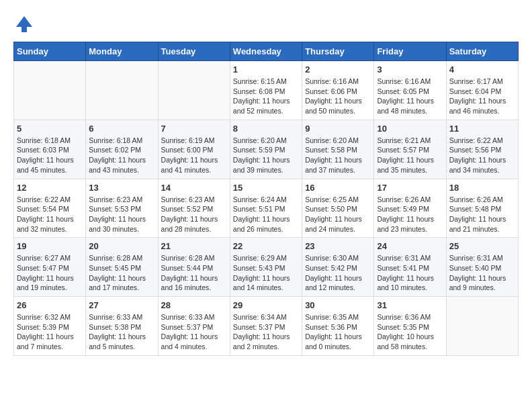 The height and width of the screenshot is (411, 532). Describe the element at coordinates (266, 326) in the screenshot. I see `calendar-week-row: 26Sunrise: 6:32 AM Sunset: 5:39 PM Dayli…` at that location.